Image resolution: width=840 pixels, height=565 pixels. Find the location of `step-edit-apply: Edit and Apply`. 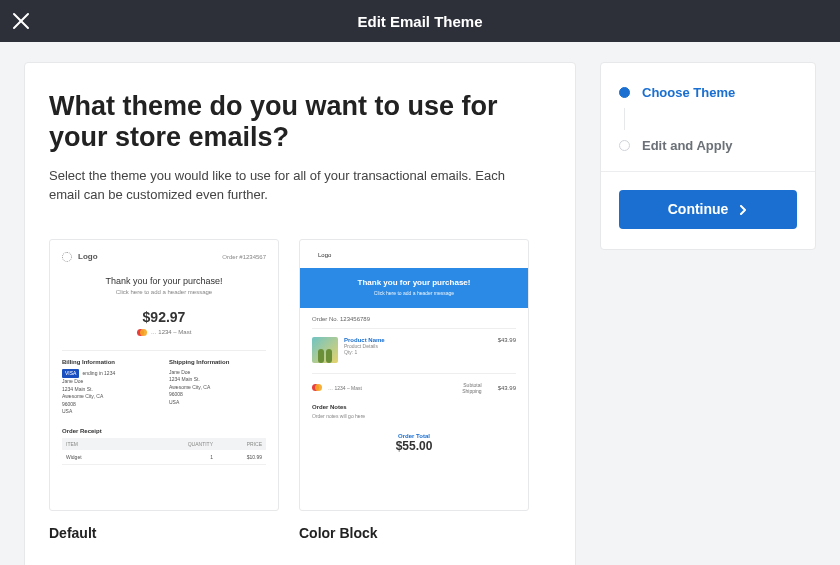

step-edit-apply: Edit and Apply is located at coordinates (708, 146).